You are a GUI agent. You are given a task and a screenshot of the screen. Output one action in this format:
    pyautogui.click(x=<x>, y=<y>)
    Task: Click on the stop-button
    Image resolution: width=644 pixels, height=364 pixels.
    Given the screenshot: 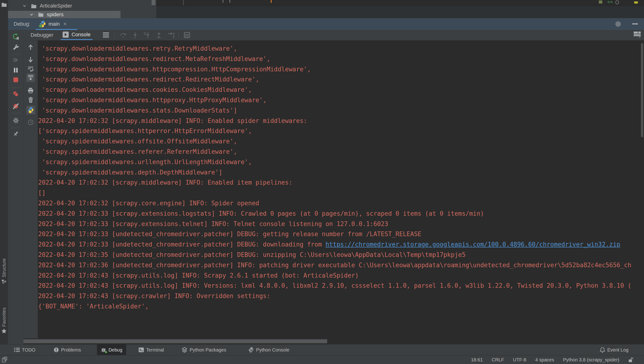 What is the action you would take?
    pyautogui.click(x=16, y=80)
    